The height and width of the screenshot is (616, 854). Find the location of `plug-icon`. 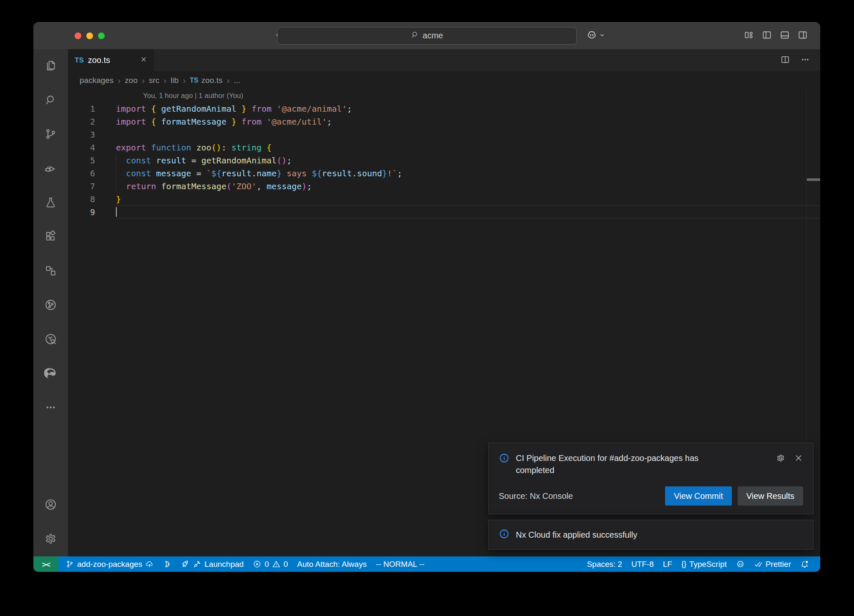

plug-icon is located at coordinates (197, 564).